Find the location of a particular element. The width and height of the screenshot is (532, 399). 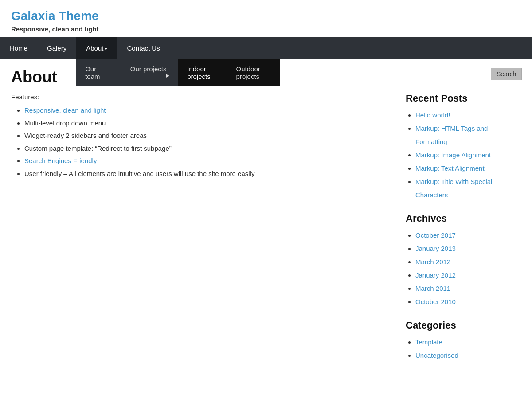

categories-section: Categories Template Uncategorised is located at coordinates (463, 341).